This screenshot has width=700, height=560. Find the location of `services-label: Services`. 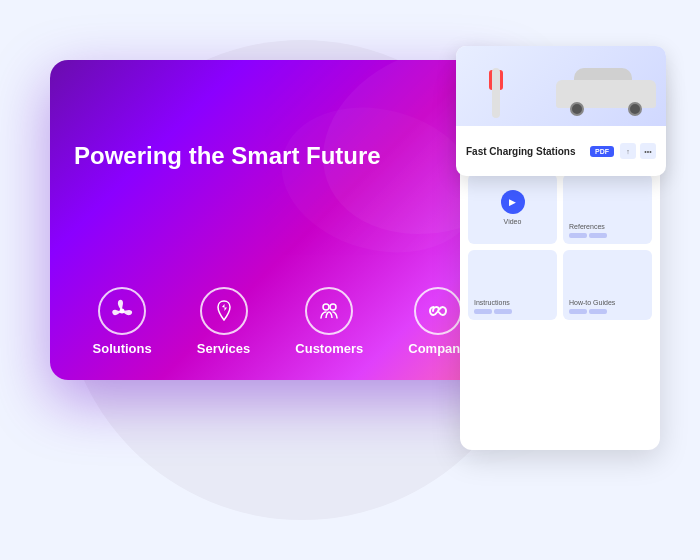

services-label: Services is located at coordinates (224, 348).